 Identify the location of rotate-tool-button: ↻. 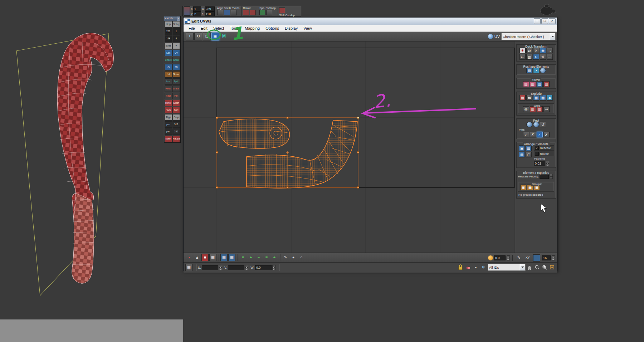
(198, 36).